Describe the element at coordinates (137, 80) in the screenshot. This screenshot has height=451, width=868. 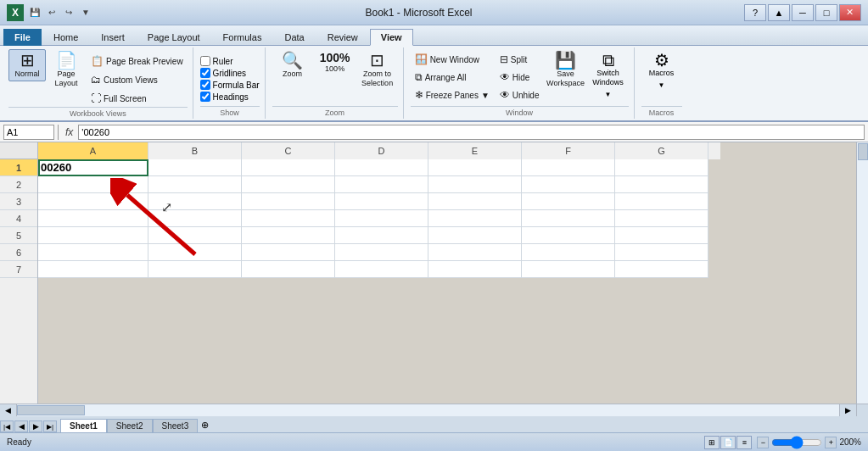
I see `custom-views-button: 🗂 Custom Views` at that location.